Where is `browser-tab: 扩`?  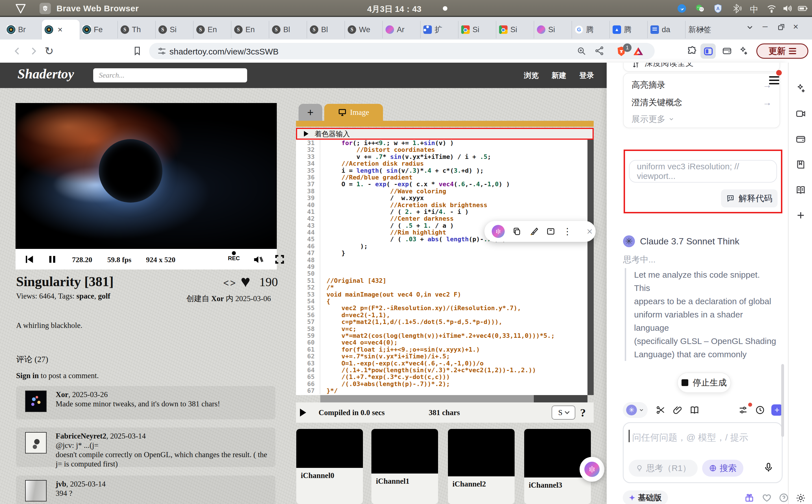
browser-tab: 扩 is located at coordinates (439, 30).